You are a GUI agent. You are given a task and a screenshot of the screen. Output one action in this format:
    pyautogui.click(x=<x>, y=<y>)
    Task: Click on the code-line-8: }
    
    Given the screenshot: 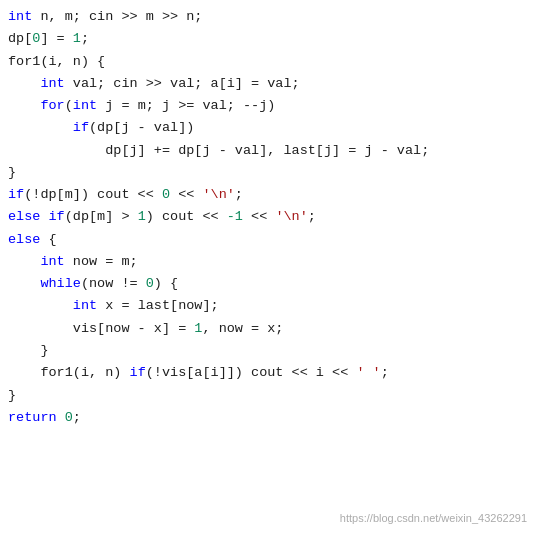 What is the action you would take?
    pyautogui.click(x=268, y=173)
    